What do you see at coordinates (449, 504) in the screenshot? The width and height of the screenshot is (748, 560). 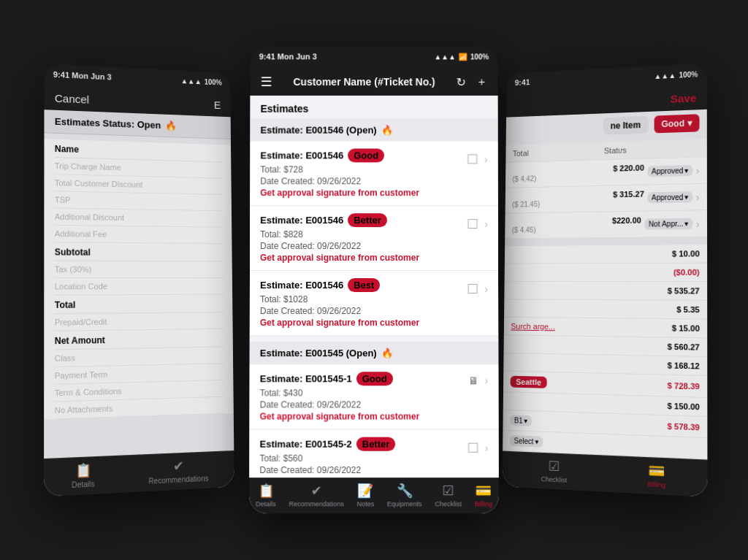 I see `tab-checklist-center-label: Checklist` at bounding box center [449, 504].